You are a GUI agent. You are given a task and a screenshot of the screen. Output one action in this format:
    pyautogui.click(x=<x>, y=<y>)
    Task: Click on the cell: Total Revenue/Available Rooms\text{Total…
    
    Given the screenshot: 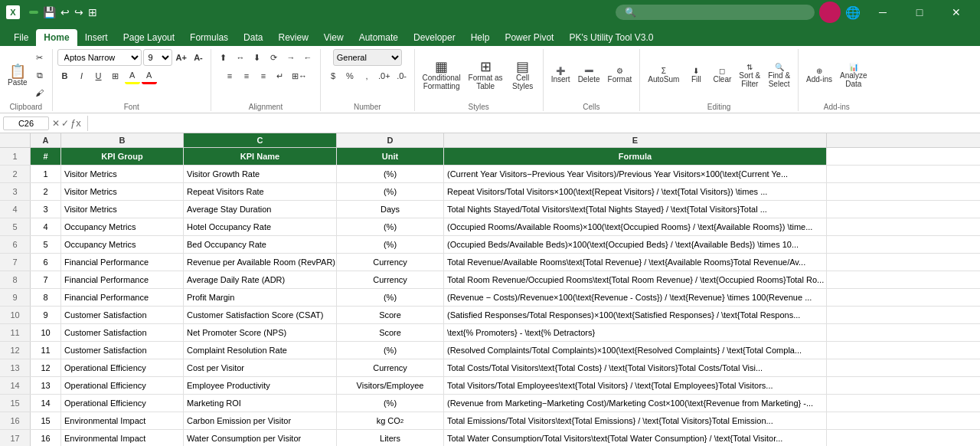 What is the action you would take?
    pyautogui.click(x=635, y=262)
    